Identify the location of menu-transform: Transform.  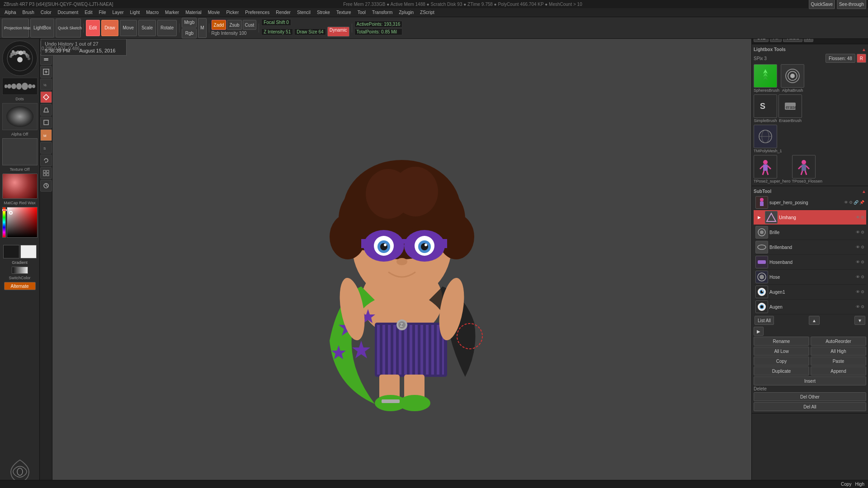
(382, 13).